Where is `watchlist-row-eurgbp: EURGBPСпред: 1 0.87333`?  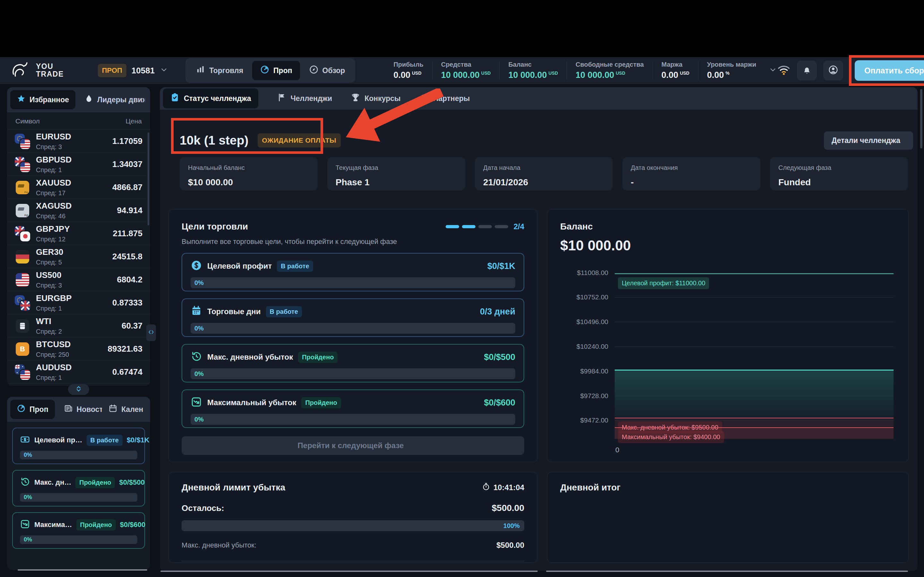 watchlist-row-eurgbp: EURGBPСпред: 1 0.87333 is located at coordinates (79, 303).